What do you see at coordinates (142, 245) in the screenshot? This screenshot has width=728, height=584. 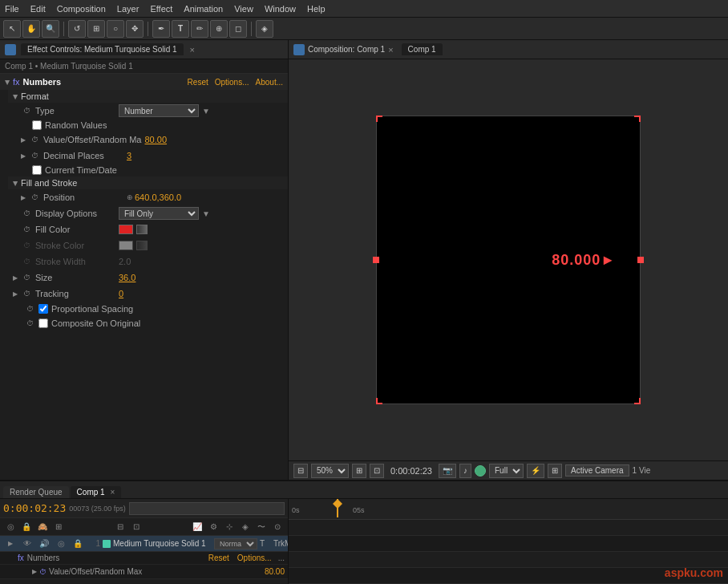 I see `stroke-gradient-swatch` at bounding box center [142, 245].